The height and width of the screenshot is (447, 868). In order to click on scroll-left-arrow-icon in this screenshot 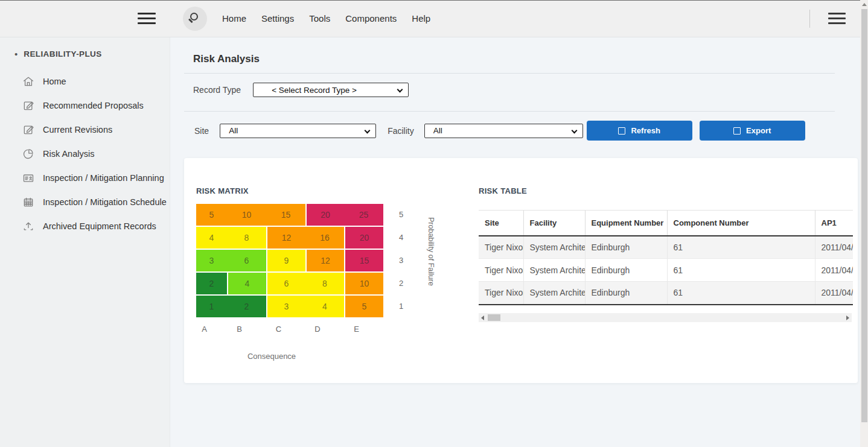, I will do `click(483, 318)`.